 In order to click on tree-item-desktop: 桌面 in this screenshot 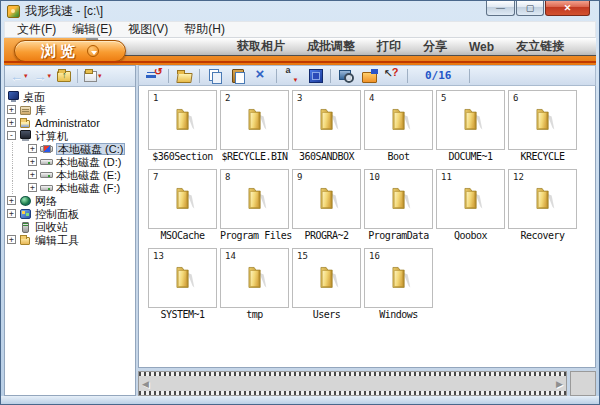, I will do `click(71, 96)`.